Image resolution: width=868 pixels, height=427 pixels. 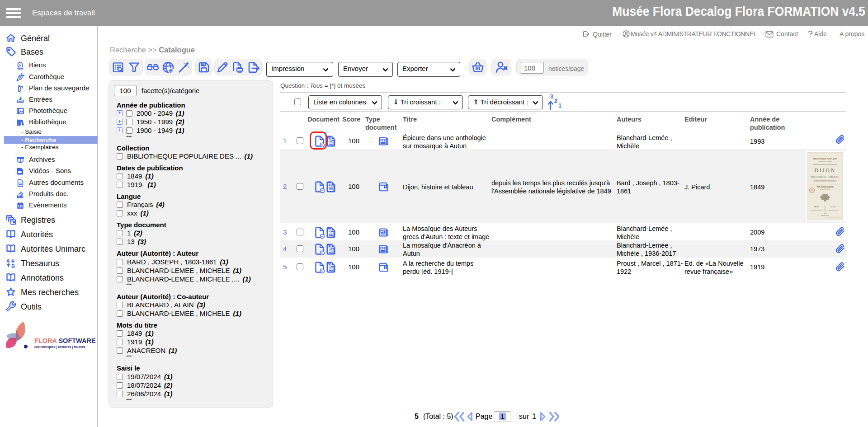 What do you see at coordinates (826, 184) in the screenshot?
I see `svg-text:JUSQU'À L'ASSEMBLÉE NATIONALE: JUSQU'À L'ASSEMBLÉE NATIONALE LÉGISLATIV…` at bounding box center [826, 184].